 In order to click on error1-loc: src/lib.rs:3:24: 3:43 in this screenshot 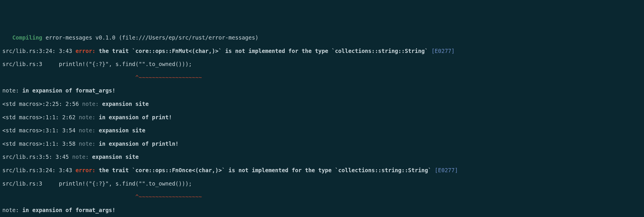, I will do `click(39, 51)`.